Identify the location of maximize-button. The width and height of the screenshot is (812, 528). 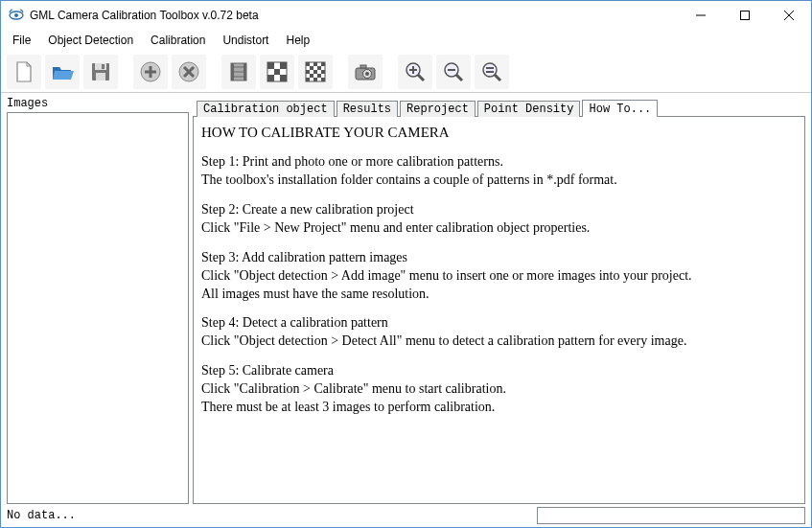
(745, 15).